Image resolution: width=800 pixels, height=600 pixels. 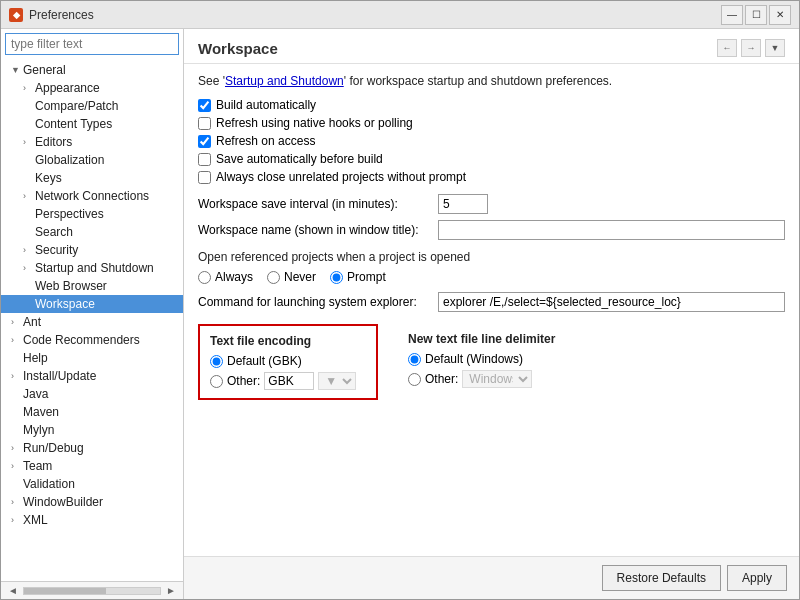 I want to click on sidebar-item-run-debug: › Run/Debug, so click(x=92, y=448).